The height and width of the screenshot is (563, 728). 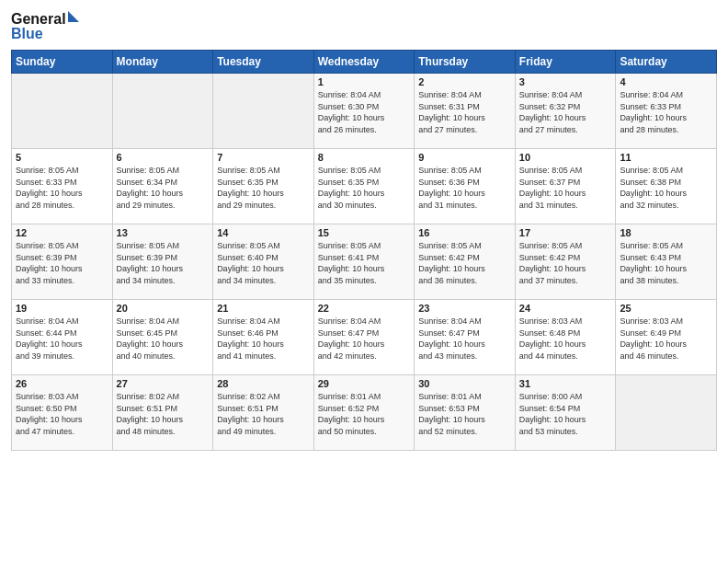 What do you see at coordinates (465, 308) in the screenshot?
I see `day-number: 23` at bounding box center [465, 308].